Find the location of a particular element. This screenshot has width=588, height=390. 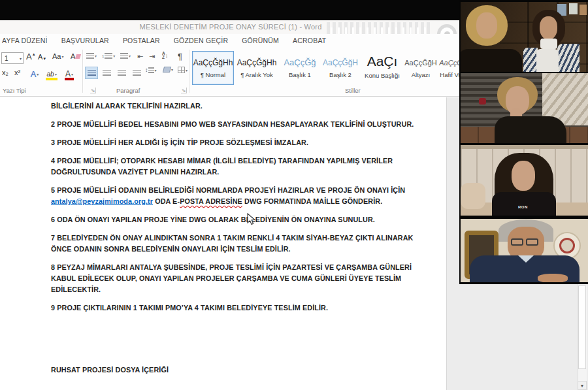

scrollbar-thumb is located at coordinates (582, 327).